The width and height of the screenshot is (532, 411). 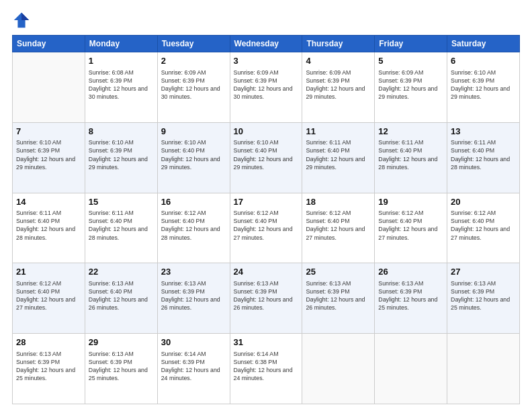 I want to click on day-number: 27, so click(x=484, y=272).